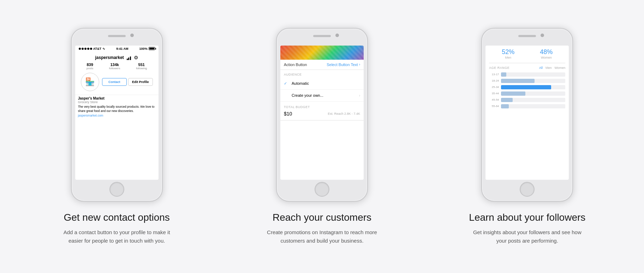  What do you see at coordinates (117, 83) in the screenshot?
I see `profile-main: 🏪 Contact Edit Profile` at bounding box center [117, 83].